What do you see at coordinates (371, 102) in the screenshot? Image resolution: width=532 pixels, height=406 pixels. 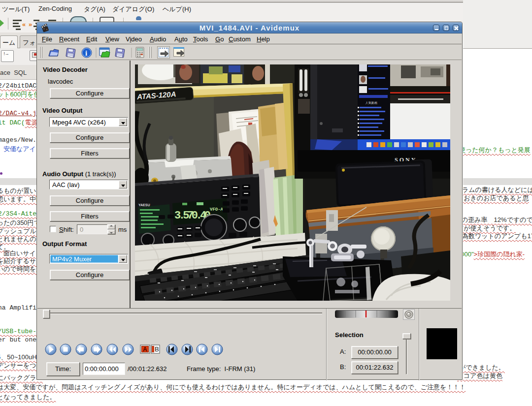 I see `svg-text: 人気動画` at bounding box center [371, 102].